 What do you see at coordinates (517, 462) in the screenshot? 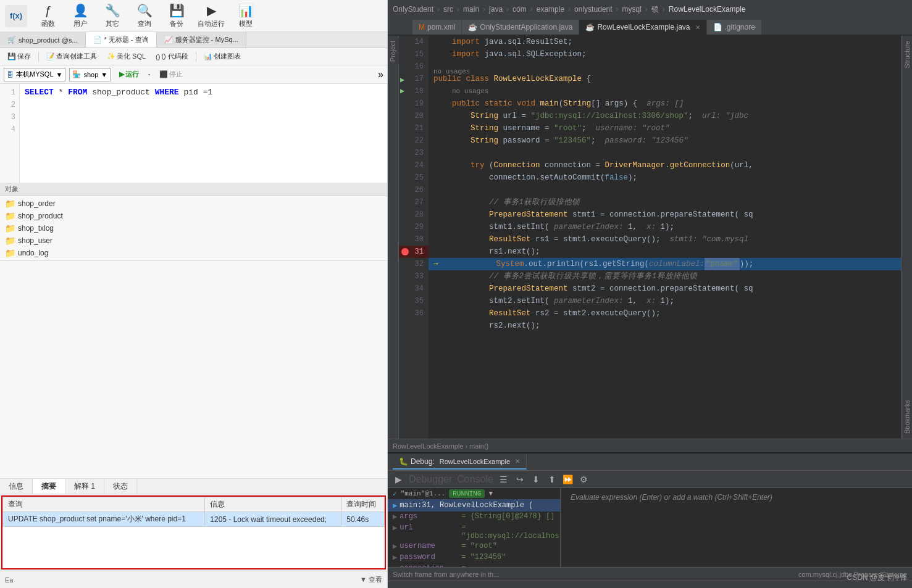
I see `debug-tab-close: ✕` at bounding box center [517, 462].